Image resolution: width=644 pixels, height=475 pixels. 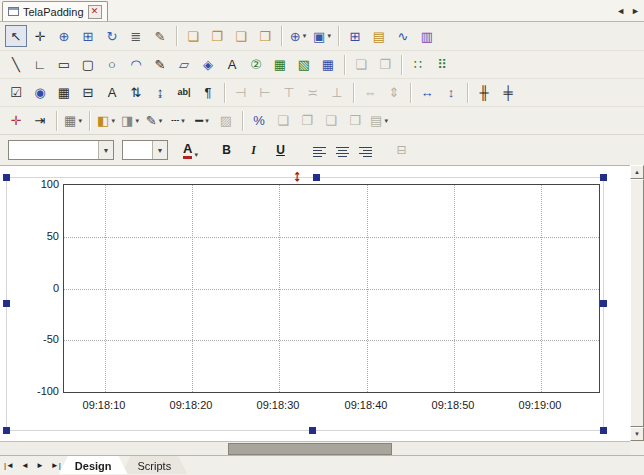 What do you see at coordinates (312, 430) in the screenshot?
I see `selection-handle-s` at bounding box center [312, 430].